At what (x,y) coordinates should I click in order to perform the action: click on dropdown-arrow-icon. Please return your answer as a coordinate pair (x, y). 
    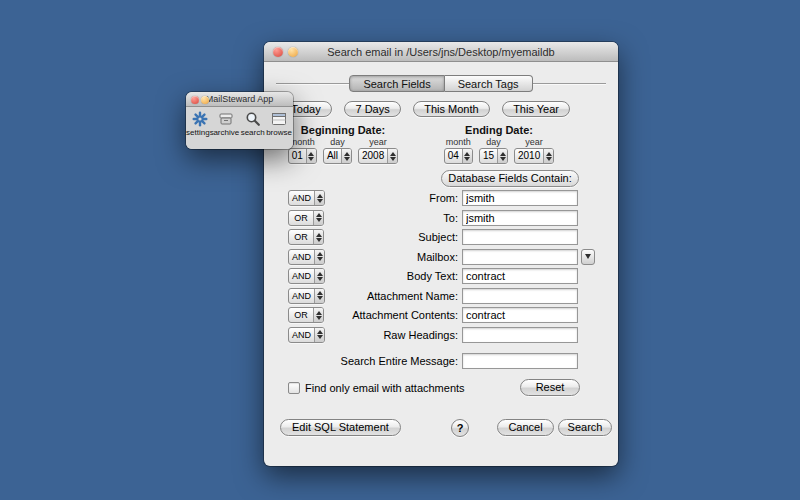
    Looking at the image, I should click on (588, 256).